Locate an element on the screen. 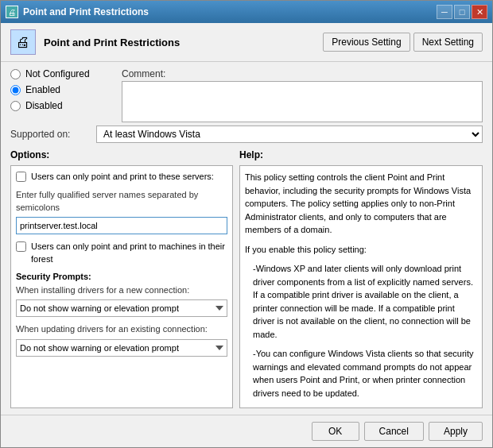  top-bar: 🖨 Point and Print Restrictions Previous … is located at coordinates (246, 43).